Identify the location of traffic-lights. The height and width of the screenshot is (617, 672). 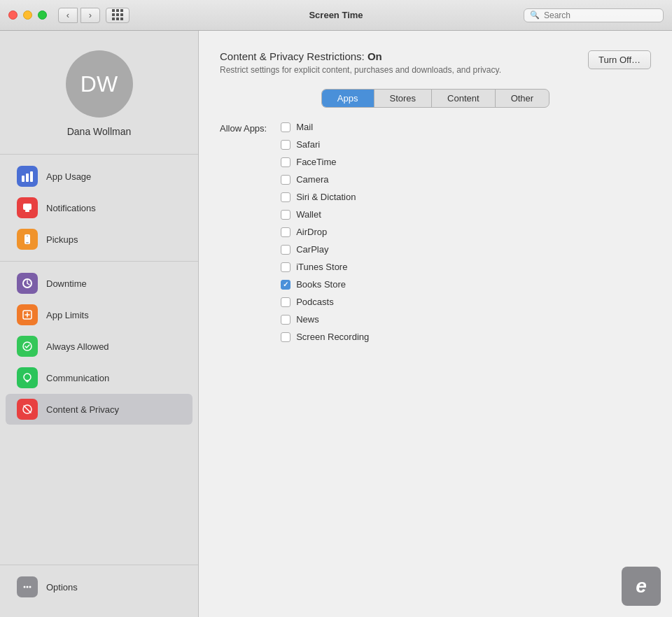
(28, 15).